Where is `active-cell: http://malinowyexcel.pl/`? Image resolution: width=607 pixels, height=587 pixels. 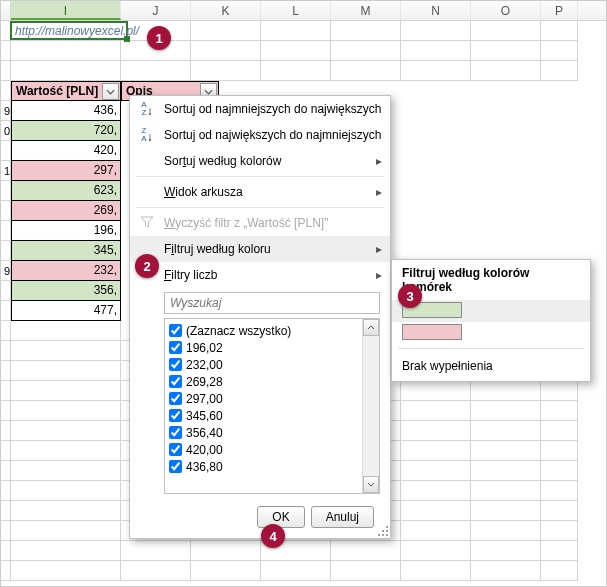 active-cell: http://malinowyexcel.pl/ is located at coordinates (69, 30).